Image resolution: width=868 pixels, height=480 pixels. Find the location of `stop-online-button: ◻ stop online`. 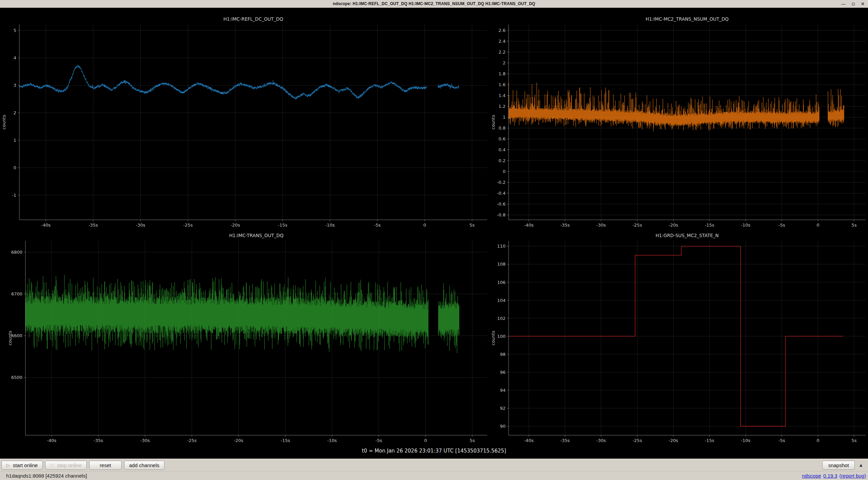

stop-online-button: ◻ stop online is located at coordinates (66, 465).